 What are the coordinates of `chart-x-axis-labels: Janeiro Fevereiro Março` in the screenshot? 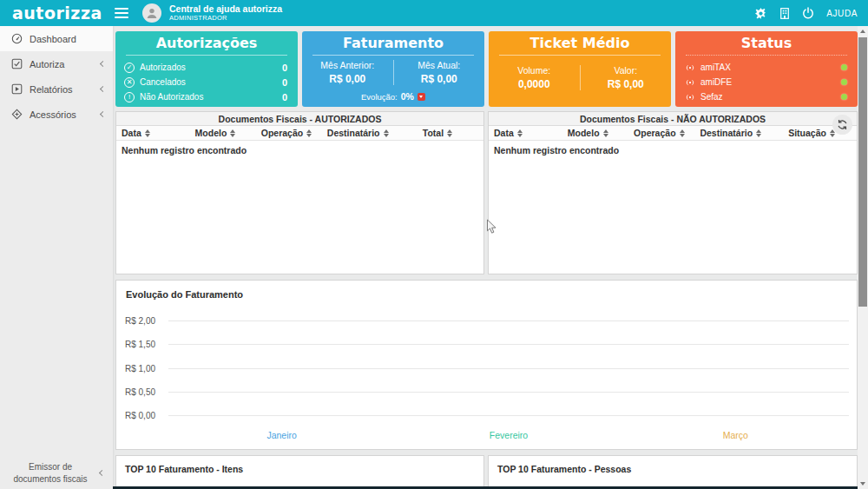 It's located at (509, 435).